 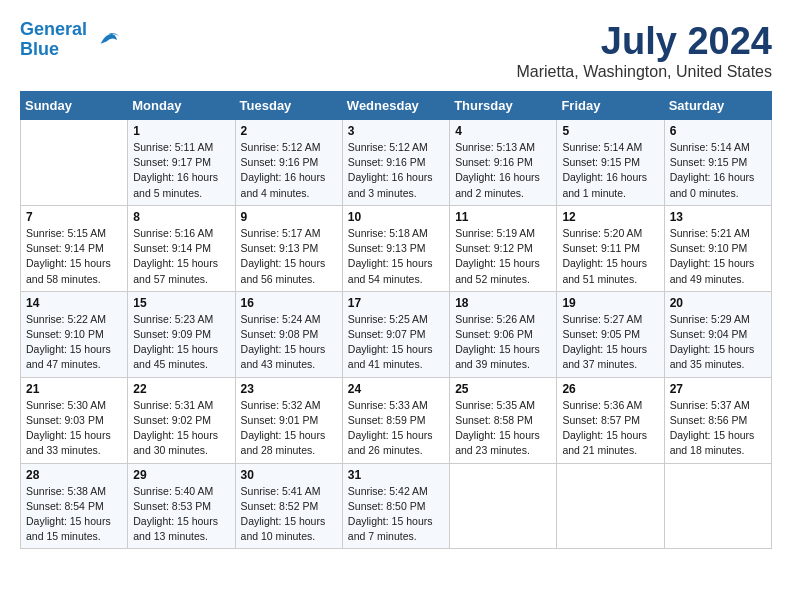 I want to click on day-number: 28, so click(x=74, y=475).